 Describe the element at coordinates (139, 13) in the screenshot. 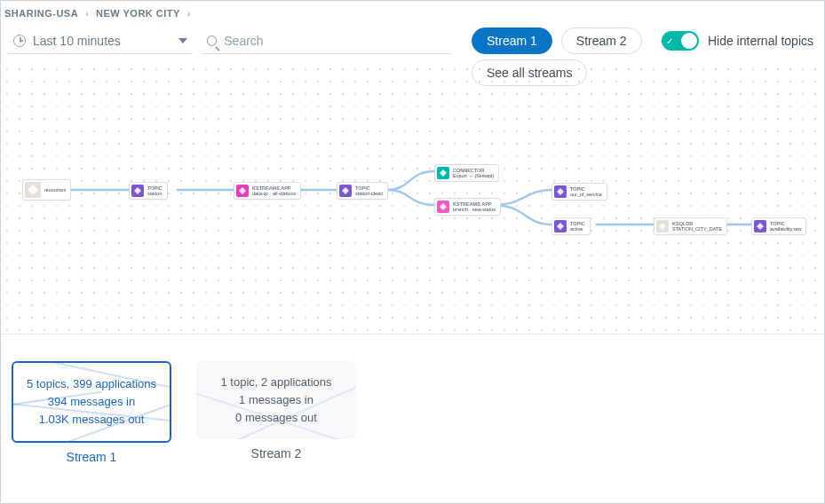

I see `breadcrumb-lvl2: NEW YORK CITY` at that location.